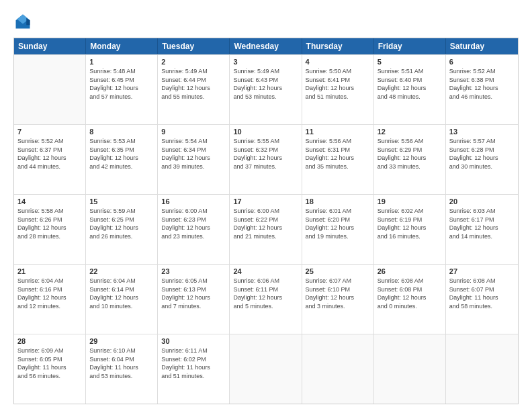 This screenshot has height=411, width=532. I want to click on day-info: Sunrise: 6:03 AM Sunset: 6:17 PM Dayligh…, so click(482, 224).